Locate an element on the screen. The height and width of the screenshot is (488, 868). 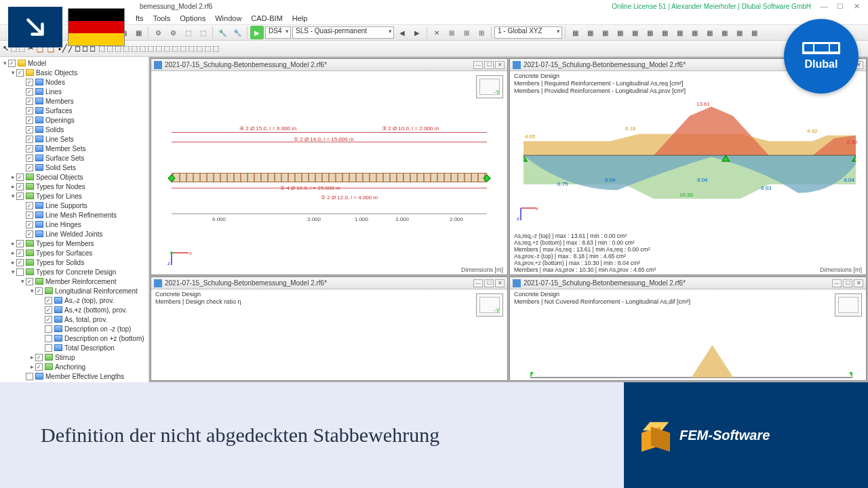
menu-item: Help is located at coordinates (300, 18).